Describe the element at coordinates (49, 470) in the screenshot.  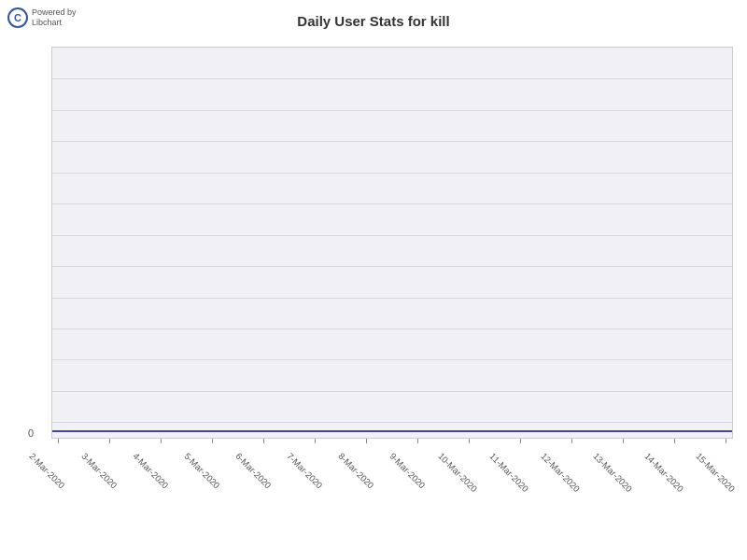
I see `x-axis-label: 2-Mar-2020` at that location.